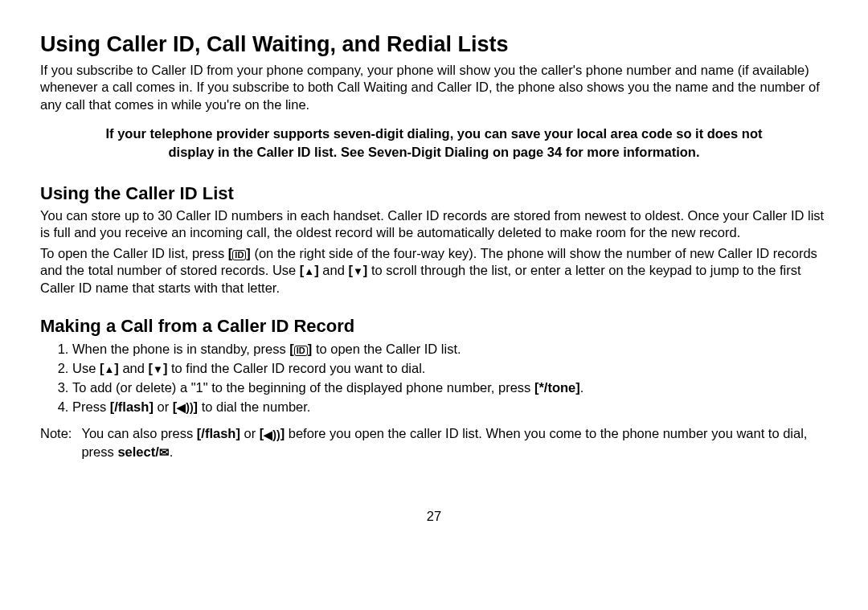 The width and height of the screenshot is (868, 610). What do you see at coordinates (138, 433) in the screenshot?
I see `text: You can also press` at bounding box center [138, 433].